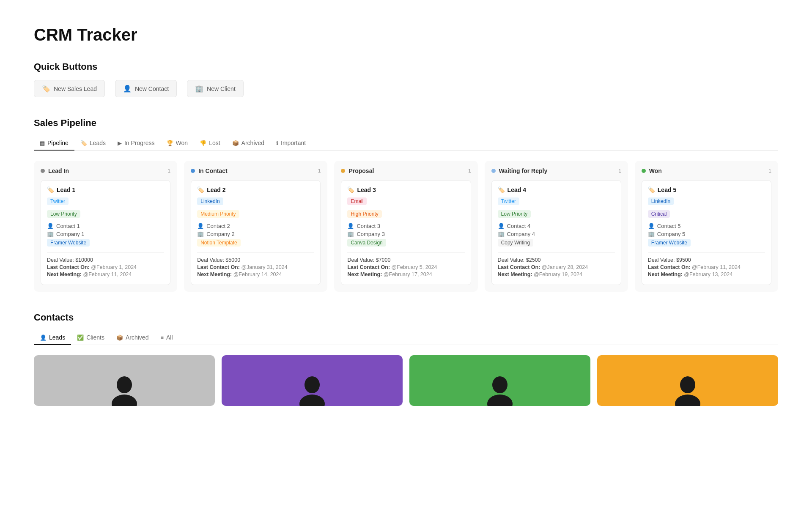 The height and width of the screenshot is (507, 812). I want to click on contact-tab-clients: ✅Clients, so click(91, 338).